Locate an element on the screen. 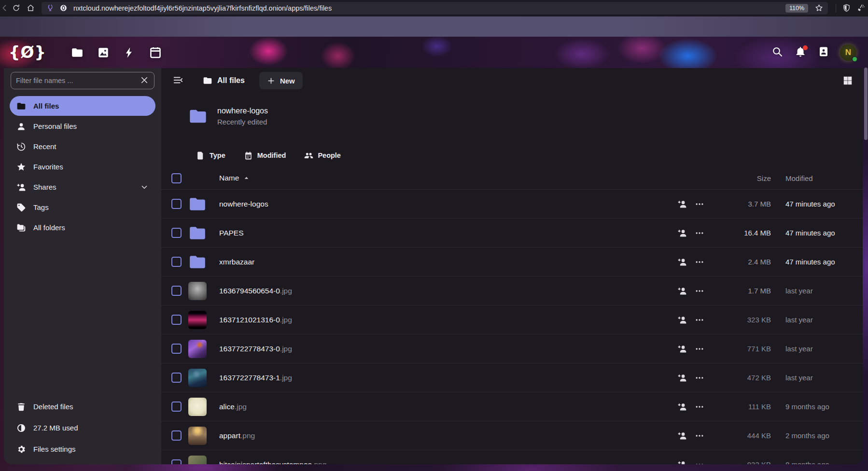 Image resolution: width=868 pixels, height=471 pixels. file-row-appart: appart.png 444 KB 2 months ago is located at coordinates (512, 436).